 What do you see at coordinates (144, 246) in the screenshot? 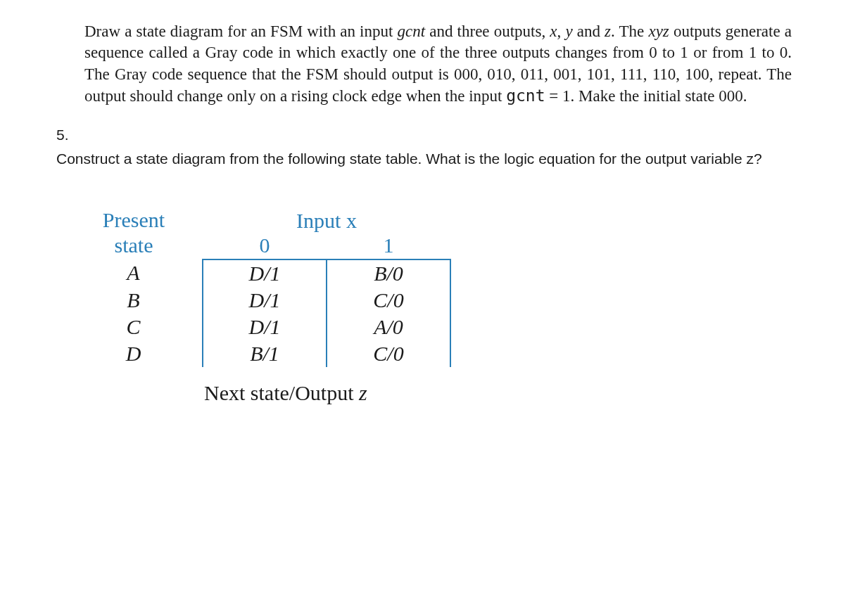
I see `header-state: state` at bounding box center [144, 246].